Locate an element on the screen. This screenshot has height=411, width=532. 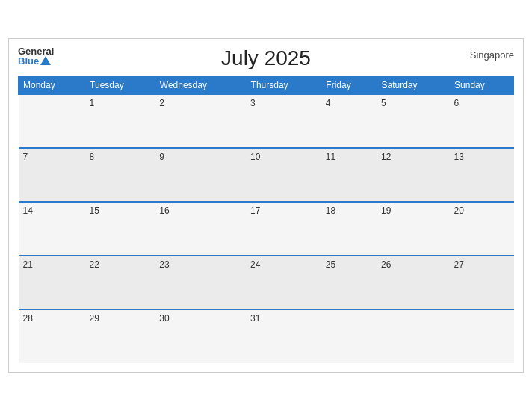
calendar-day-cell: 25 is located at coordinates (349, 282).